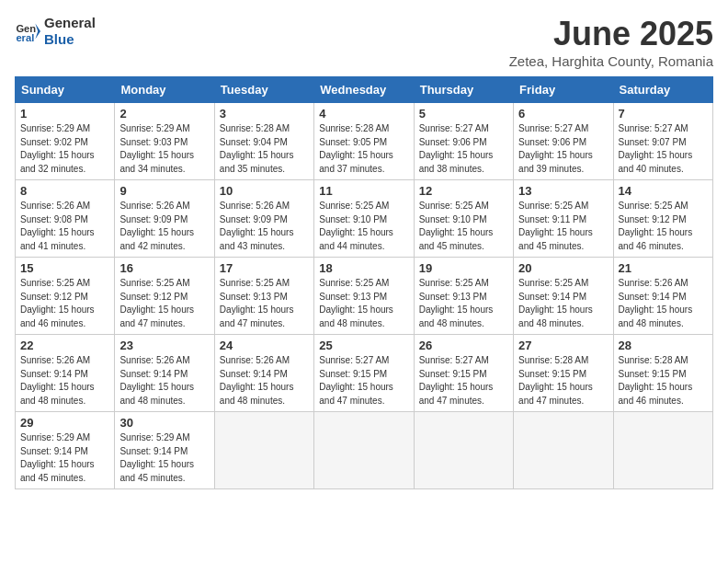 This screenshot has width=728, height=563. What do you see at coordinates (663, 219) in the screenshot?
I see `table-row: 14 Sunrise: 5:25 AM Sunset: 9:12 PM Dayl…` at bounding box center [663, 219].